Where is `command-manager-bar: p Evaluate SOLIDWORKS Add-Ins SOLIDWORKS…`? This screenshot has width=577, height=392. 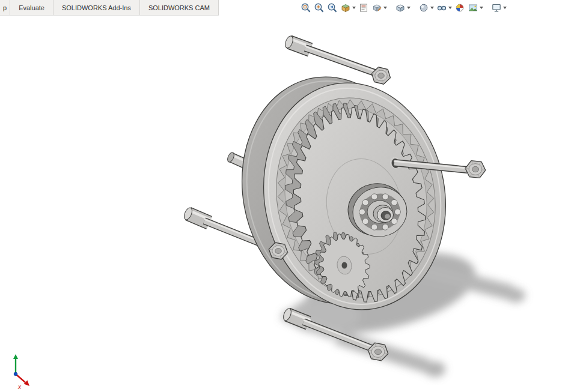
command-manager-bar: p Evaluate SOLIDWORKS Add-Ins SOLIDWORKS… is located at coordinates (288, 8).